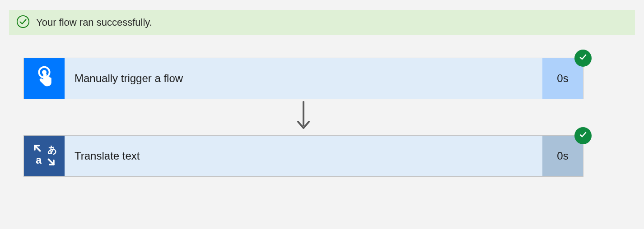 The height and width of the screenshot is (229, 644). I want to click on success-banner: Your flow ran successfully., so click(322, 23).